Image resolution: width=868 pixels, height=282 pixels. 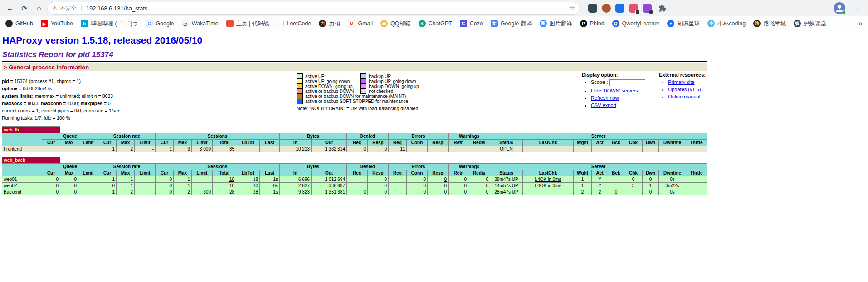 What do you see at coordinates (232, 186) in the screenshot?
I see `stat-link: 10` at bounding box center [232, 186].